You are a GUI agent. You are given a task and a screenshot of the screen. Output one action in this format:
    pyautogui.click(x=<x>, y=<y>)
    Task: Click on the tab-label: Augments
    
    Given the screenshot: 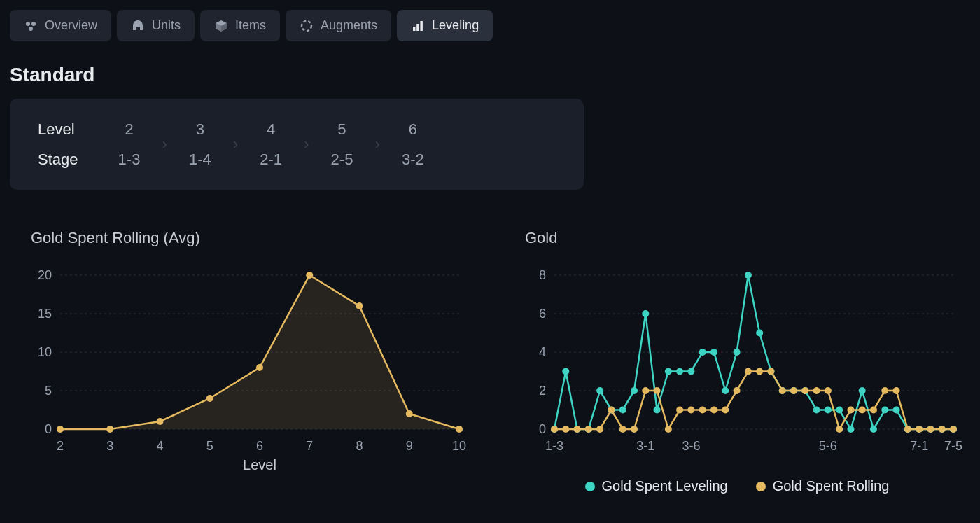 What is the action you would take?
    pyautogui.click(x=349, y=25)
    